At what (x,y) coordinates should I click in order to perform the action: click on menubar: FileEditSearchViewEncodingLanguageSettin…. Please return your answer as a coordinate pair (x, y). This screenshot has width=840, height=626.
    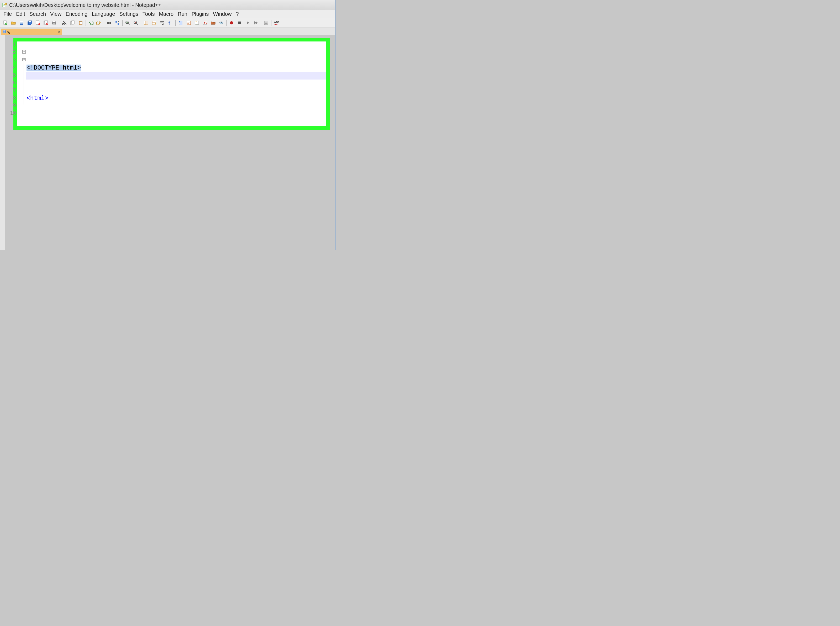
    Looking at the image, I should click on (168, 14).